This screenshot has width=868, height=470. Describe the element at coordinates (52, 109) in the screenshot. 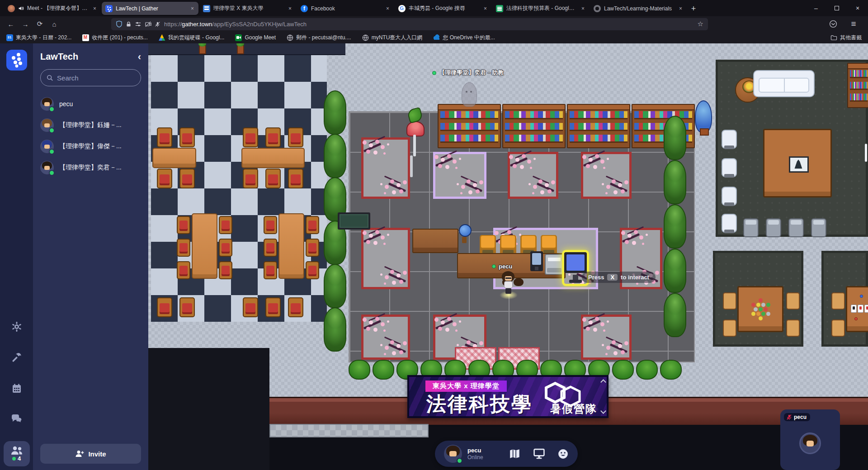

I see `online-status-dot` at that location.